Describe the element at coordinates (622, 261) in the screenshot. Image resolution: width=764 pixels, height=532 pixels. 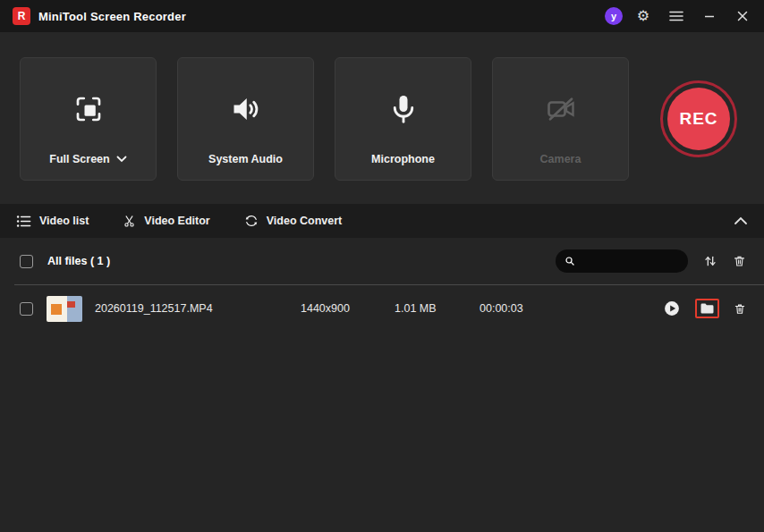
I see `search-box` at that location.